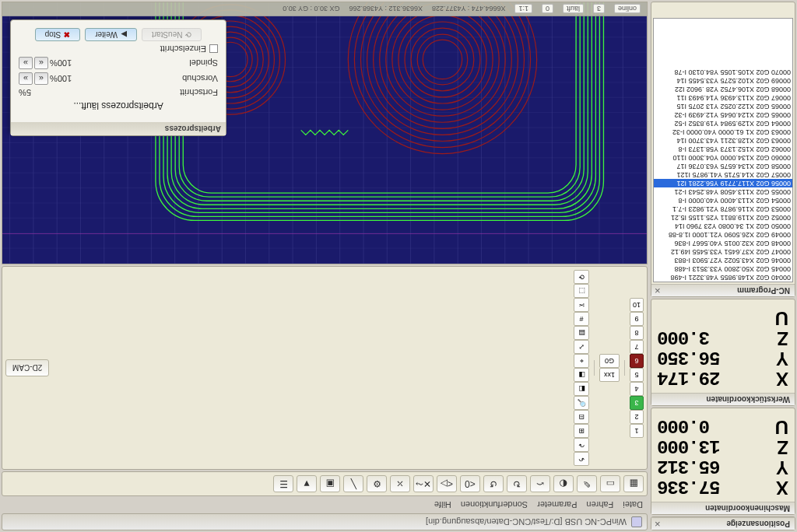  What do you see at coordinates (723, 106) in the screenshot?
I see `nc-line: 00065 G02 X122.0252 Y13 2075 I15` at bounding box center [723, 106].